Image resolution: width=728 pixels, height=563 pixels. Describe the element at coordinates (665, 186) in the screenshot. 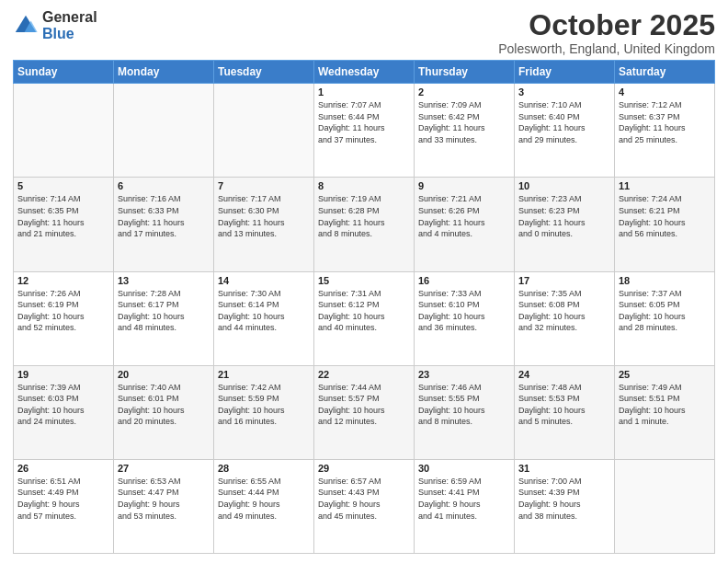

I see `day-number: 11` at that location.